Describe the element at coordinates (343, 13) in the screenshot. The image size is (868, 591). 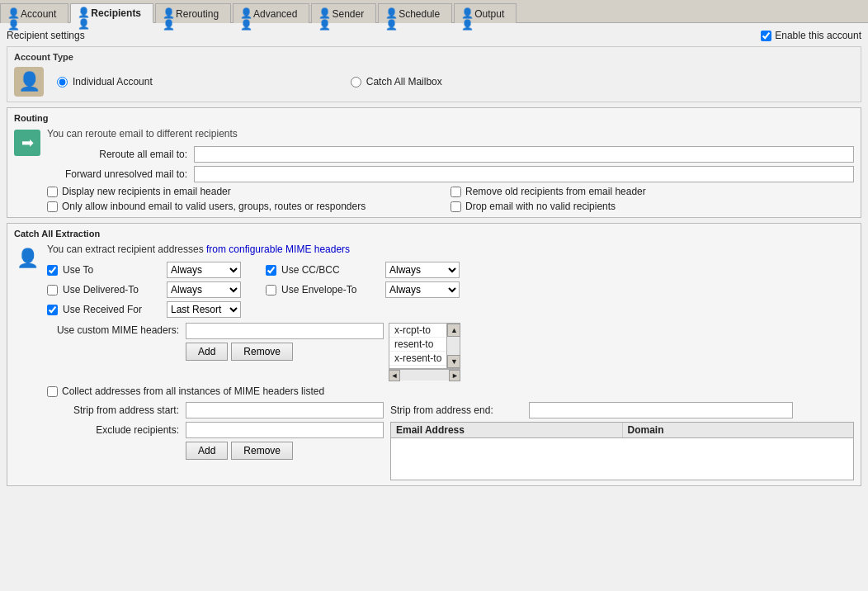
I see `tab-sender: 👤 Sender` at that location.